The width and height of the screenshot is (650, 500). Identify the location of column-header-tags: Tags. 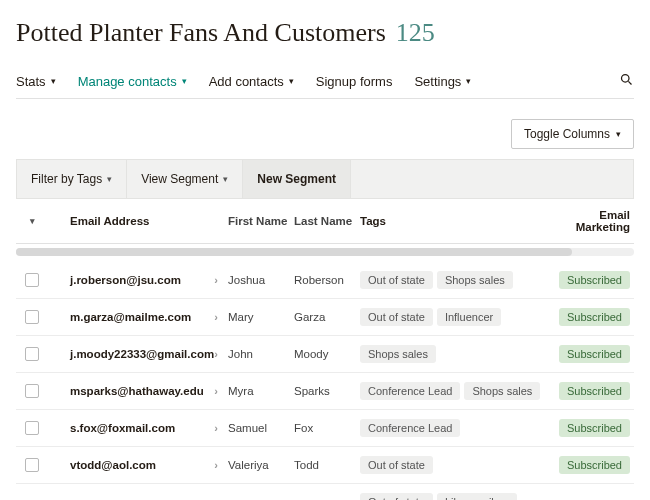
(456, 221).